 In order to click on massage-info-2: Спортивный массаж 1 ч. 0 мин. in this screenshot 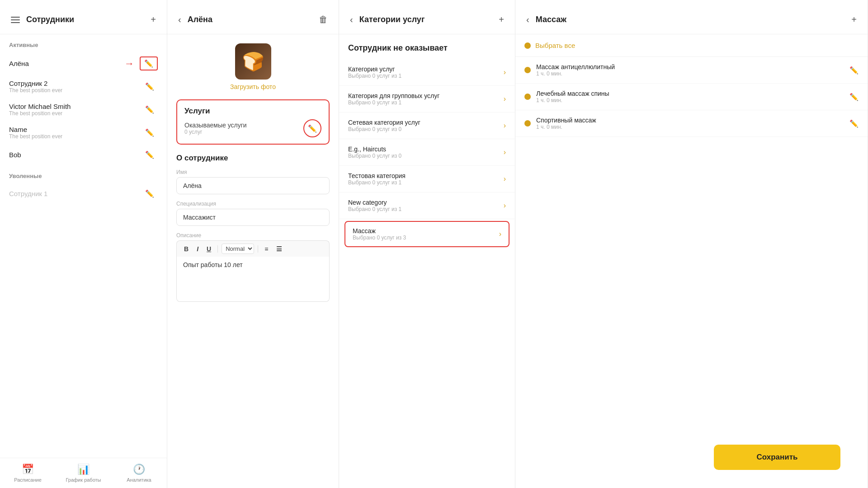, I will do `click(566, 123)`.